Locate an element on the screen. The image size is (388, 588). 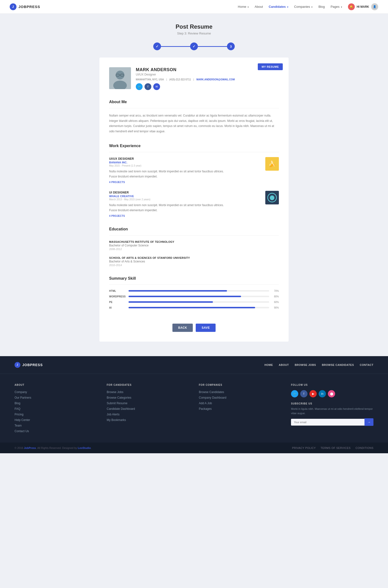
work-company-1: BANANA INC. is located at coordinates (185, 162).